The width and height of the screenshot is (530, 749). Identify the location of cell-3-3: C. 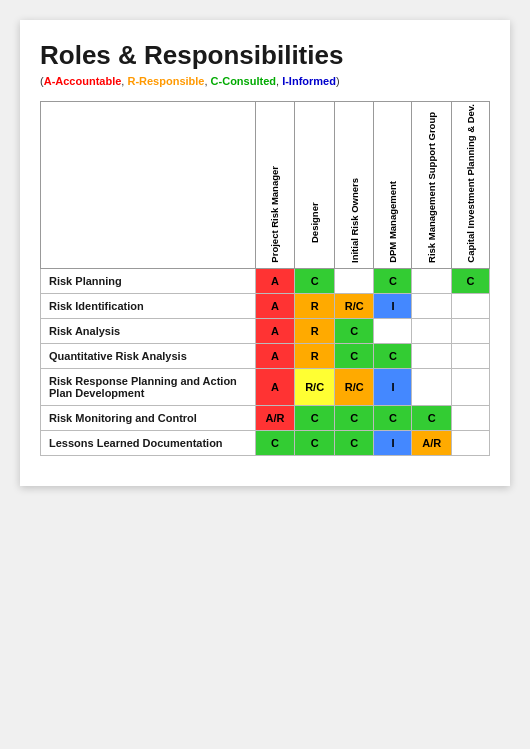
(393, 356).